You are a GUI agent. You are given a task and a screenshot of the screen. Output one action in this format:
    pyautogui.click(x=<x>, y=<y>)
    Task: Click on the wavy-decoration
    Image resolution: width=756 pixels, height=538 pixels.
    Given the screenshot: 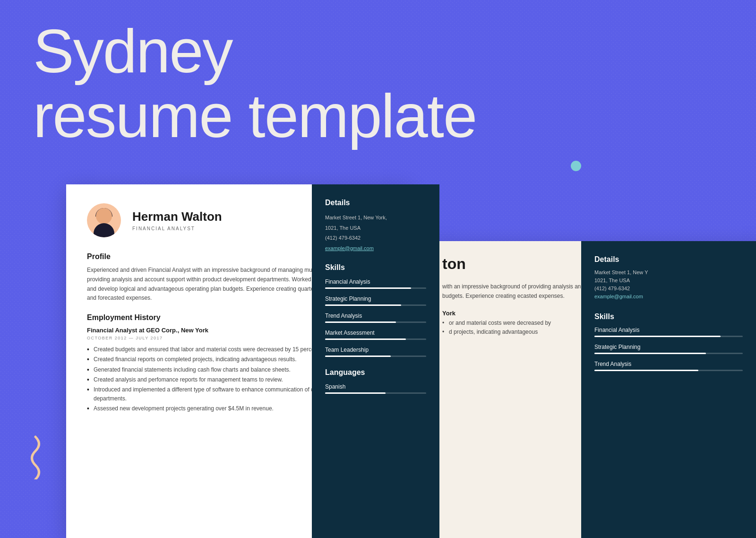 What is the action you would take?
    pyautogui.click(x=35, y=457)
    